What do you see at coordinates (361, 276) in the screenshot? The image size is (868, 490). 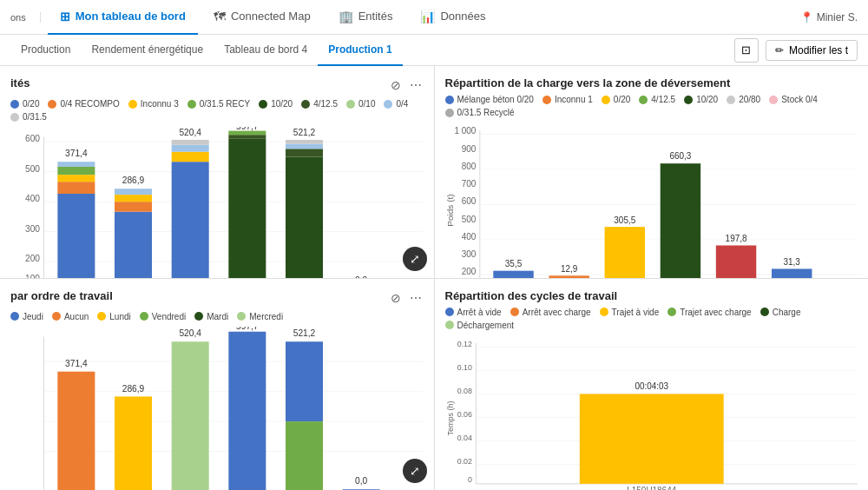 I see `svg-text: 0,0` at bounding box center [361, 276].